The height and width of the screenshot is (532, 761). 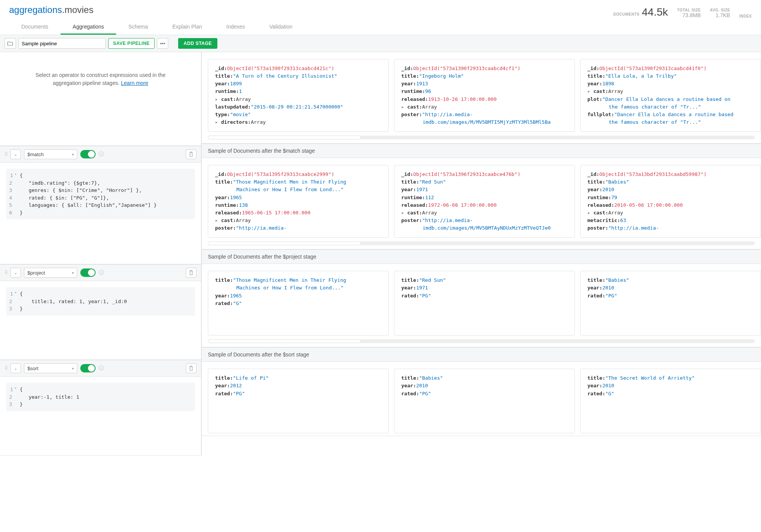 What do you see at coordinates (101, 79) in the screenshot?
I see `intro-text: Select an operator to construct expressi…` at bounding box center [101, 79].